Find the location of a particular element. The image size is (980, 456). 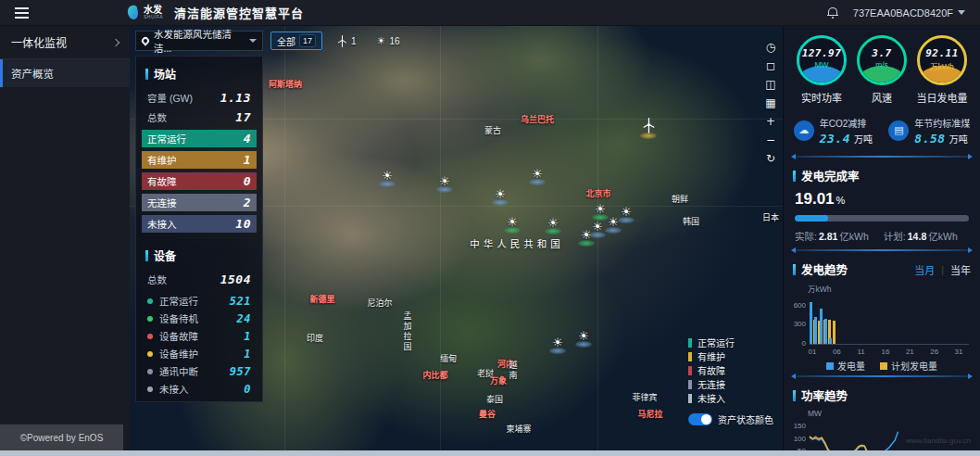

map-place-label: 曼谷 is located at coordinates (487, 413).